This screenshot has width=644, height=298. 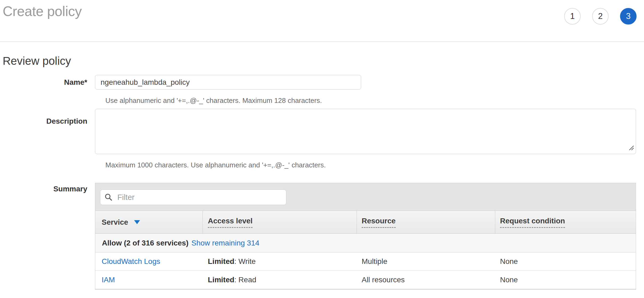 I want to click on access-level-column-header: Access level, so click(x=280, y=222).